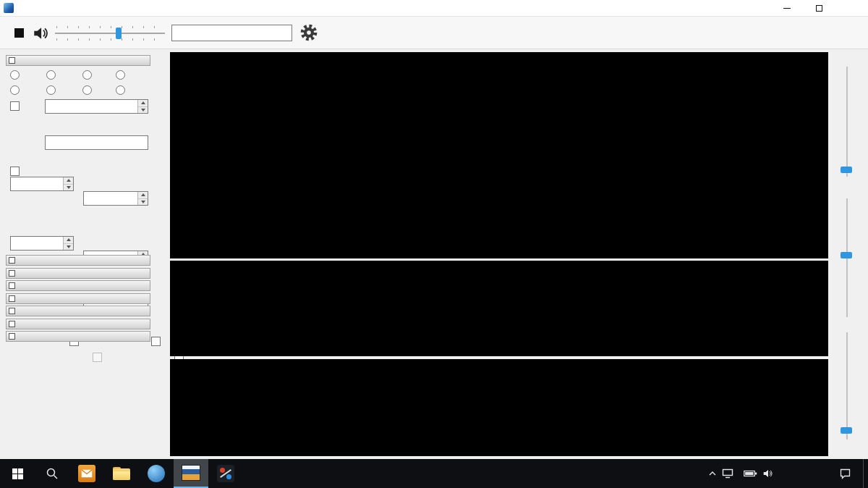  Describe the element at coordinates (846, 430) in the screenshot. I see `speed-slider-thumb` at that location.